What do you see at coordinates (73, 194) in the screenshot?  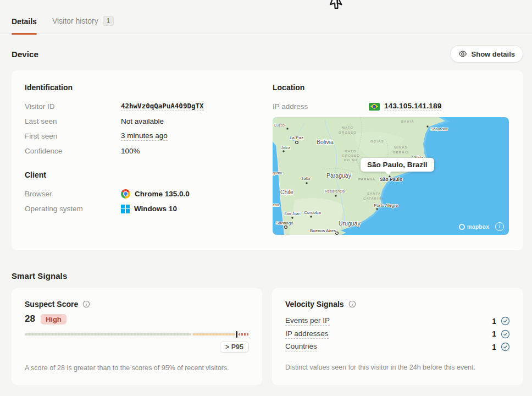 I see `browser-label: Browser` at bounding box center [73, 194].